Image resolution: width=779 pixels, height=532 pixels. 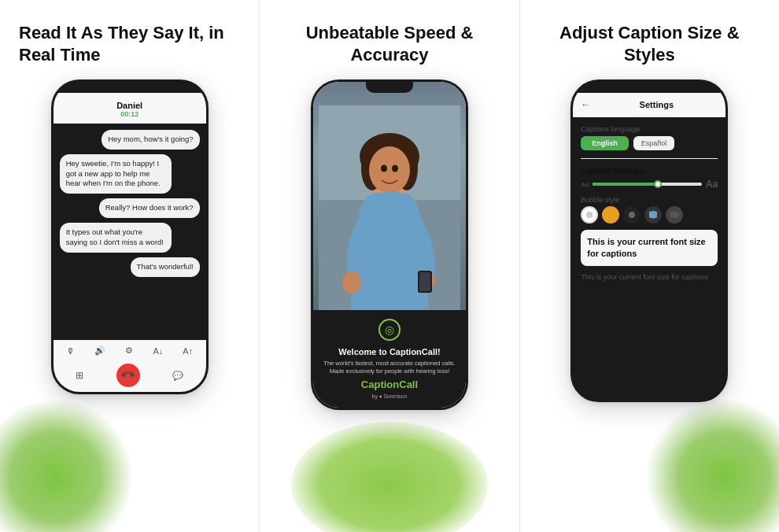 I want to click on chat-messages: Hey mom, how's it going? Hey sweetie, I'…, so click(x=130, y=231).